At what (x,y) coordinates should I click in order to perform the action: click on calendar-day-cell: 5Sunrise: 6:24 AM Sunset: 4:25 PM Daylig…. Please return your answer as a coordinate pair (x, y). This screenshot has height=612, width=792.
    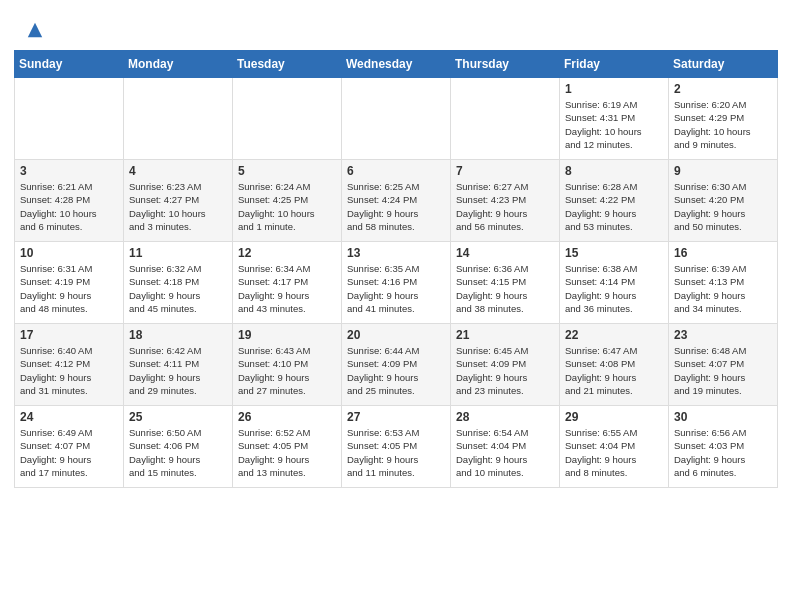
    Looking at the image, I should click on (288, 201).